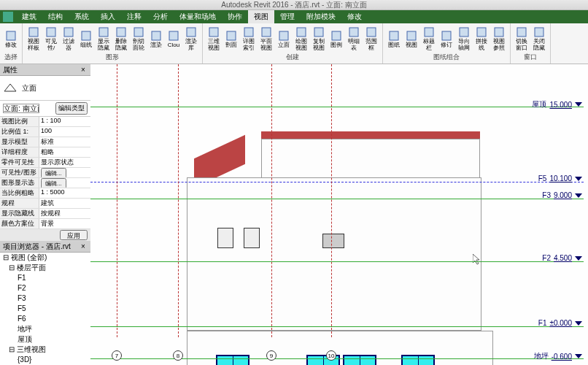 The width and height of the screenshot is (588, 365). What do you see at coordinates (45, 215) in the screenshot?
I see `left-panels: 属性 × 立面 编辑类型 视图比例比例值 1:100显示模型标准详细程度粗略零件…` at bounding box center [45, 215].